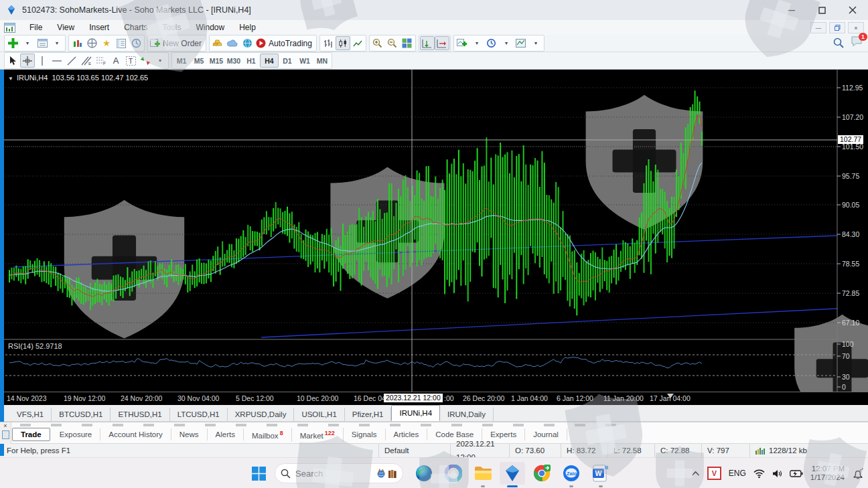 Image resolution: width=868 pixels, height=488 pixels. I want to click on vertical-line-tool, so click(42, 60).